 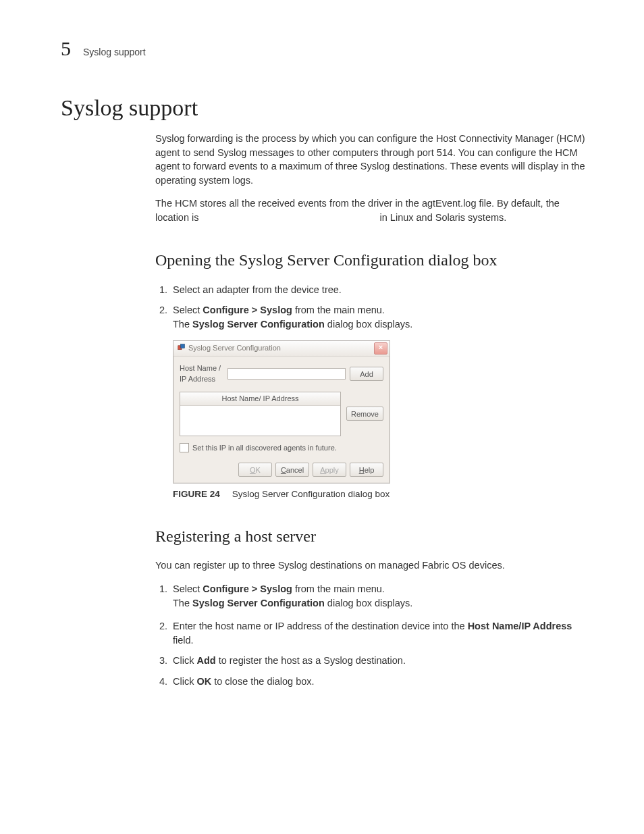 I want to click on help-rest: elp, so click(x=370, y=470).